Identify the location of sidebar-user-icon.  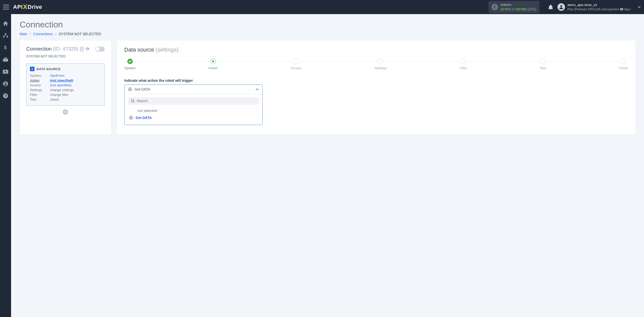
(6, 84).